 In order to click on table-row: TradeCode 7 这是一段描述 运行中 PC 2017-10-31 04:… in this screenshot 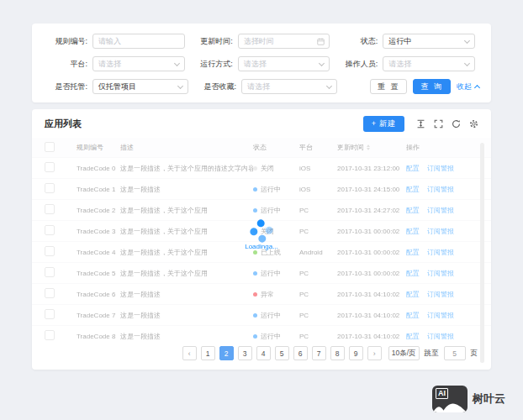, I will do `click(262, 314)`.